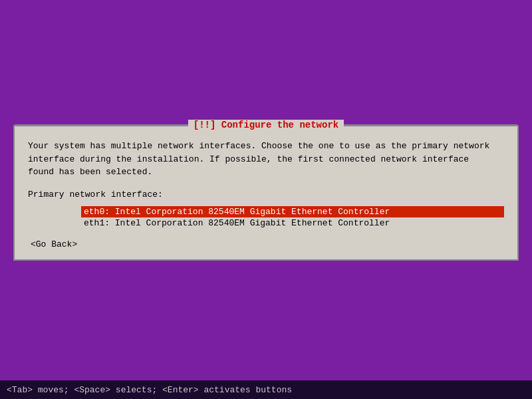 The width and height of the screenshot is (532, 399). Describe the element at coordinates (267, 245) in the screenshot. I see `go-back-button: <Go Back>` at that location.